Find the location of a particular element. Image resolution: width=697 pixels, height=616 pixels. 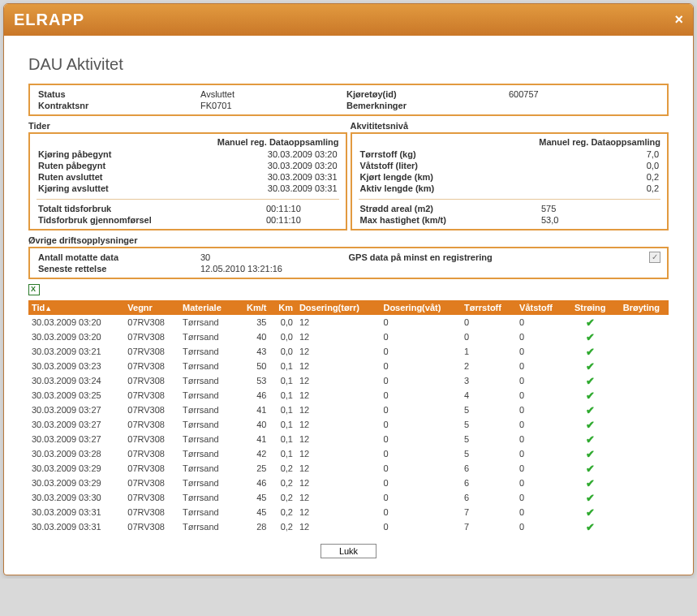

akvit-title: Akvititetsnivå is located at coordinates (510, 126).